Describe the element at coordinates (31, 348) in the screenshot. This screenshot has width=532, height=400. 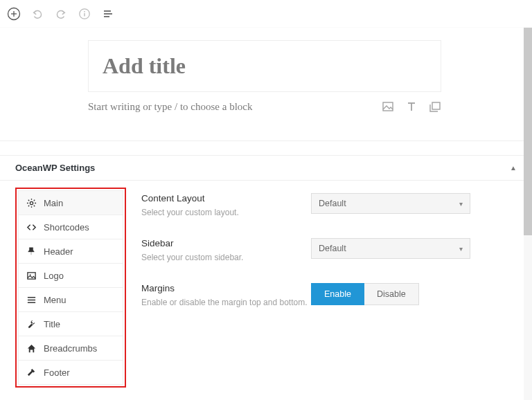
I see `home-icon` at that location.